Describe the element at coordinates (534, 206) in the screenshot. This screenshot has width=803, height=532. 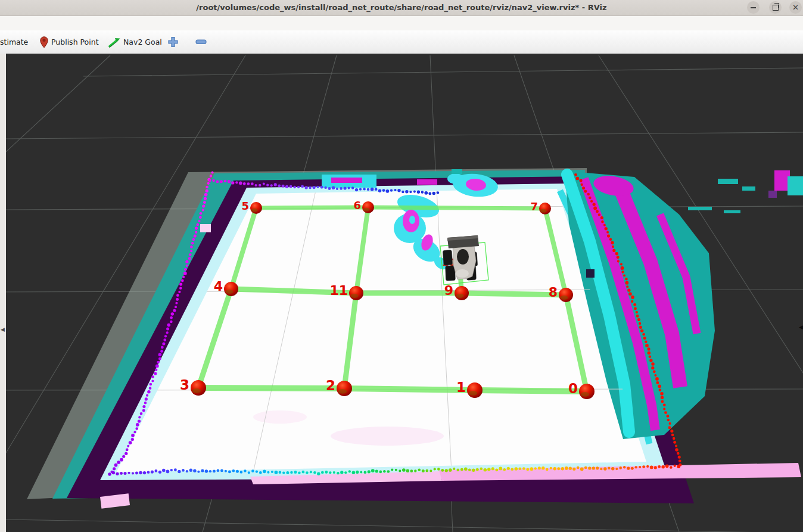
I see `waypoint-label: 7` at that location.